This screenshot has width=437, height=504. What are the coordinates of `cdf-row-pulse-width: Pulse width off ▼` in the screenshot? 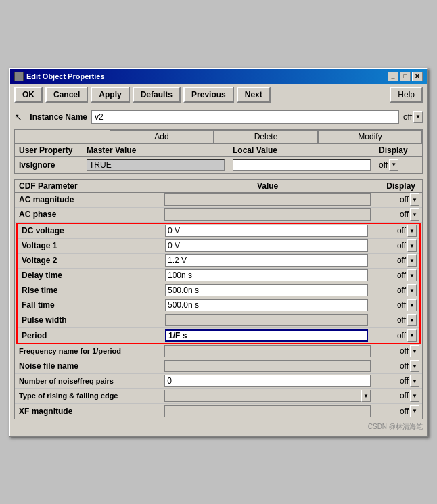 It's located at (218, 321).